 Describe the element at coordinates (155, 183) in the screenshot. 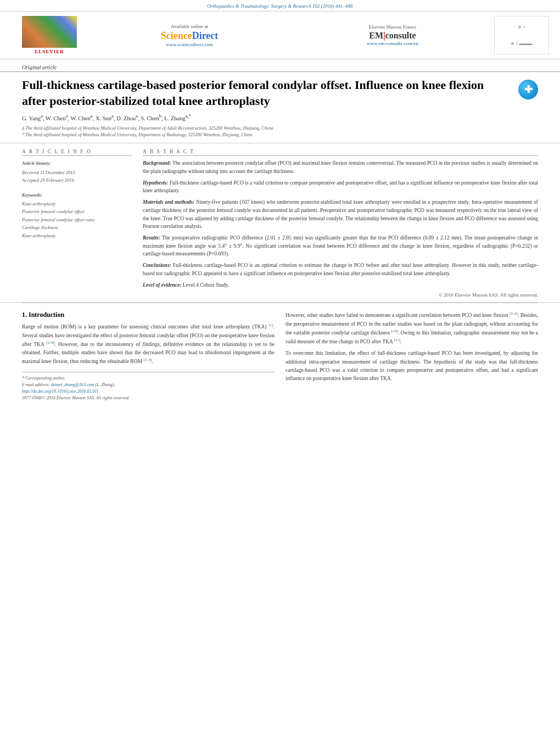

I see `hypothesis-label: Hypothesis:` at that location.